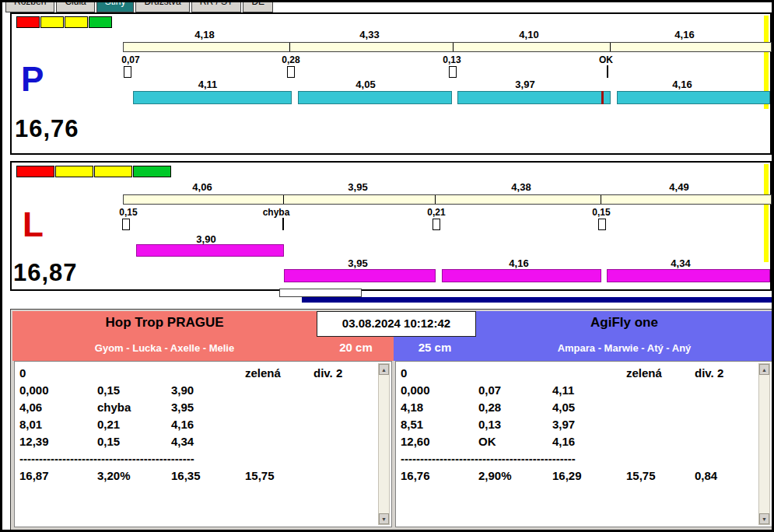 This screenshot has width=774, height=532. I want to click on result-cell: 4,05, so click(590, 408).